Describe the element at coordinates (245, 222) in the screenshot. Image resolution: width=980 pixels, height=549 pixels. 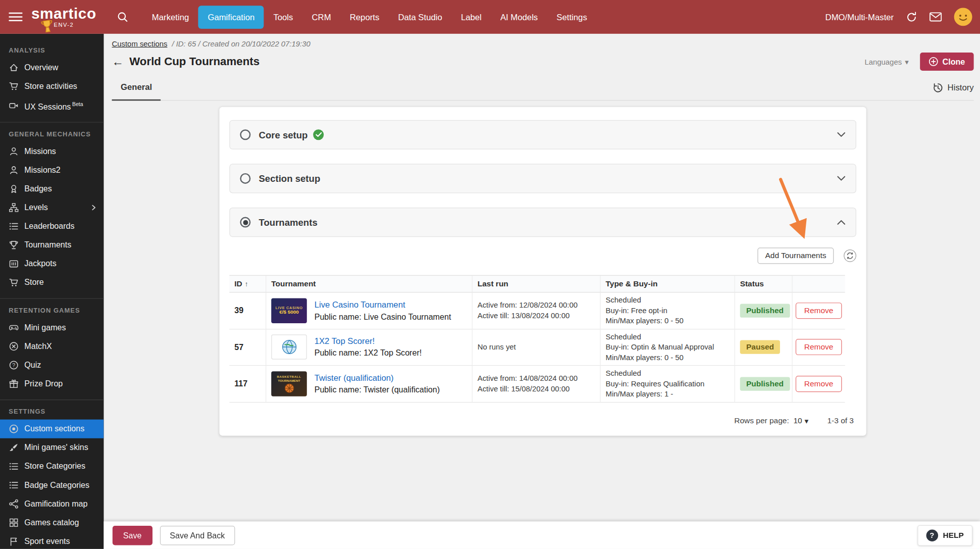
I see `radio-tournaments` at that location.